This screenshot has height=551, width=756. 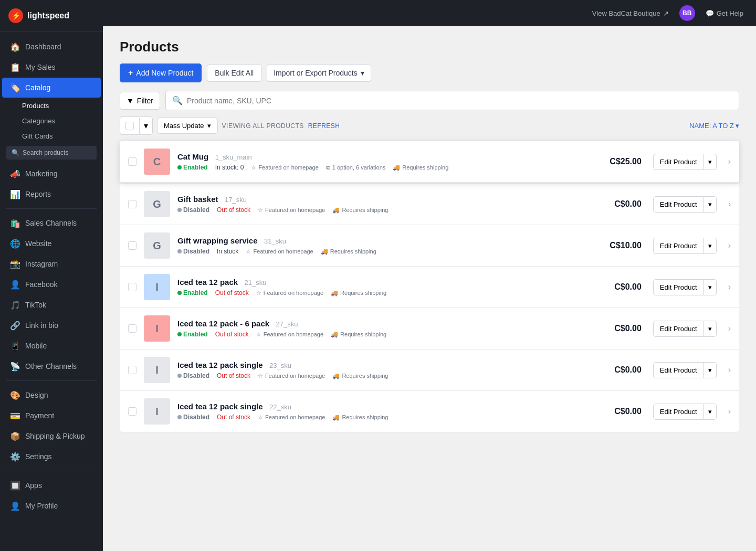 What do you see at coordinates (51, 395) in the screenshot?
I see `sidebar-item-design: 🎨 Design` at bounding box center [51, 395].